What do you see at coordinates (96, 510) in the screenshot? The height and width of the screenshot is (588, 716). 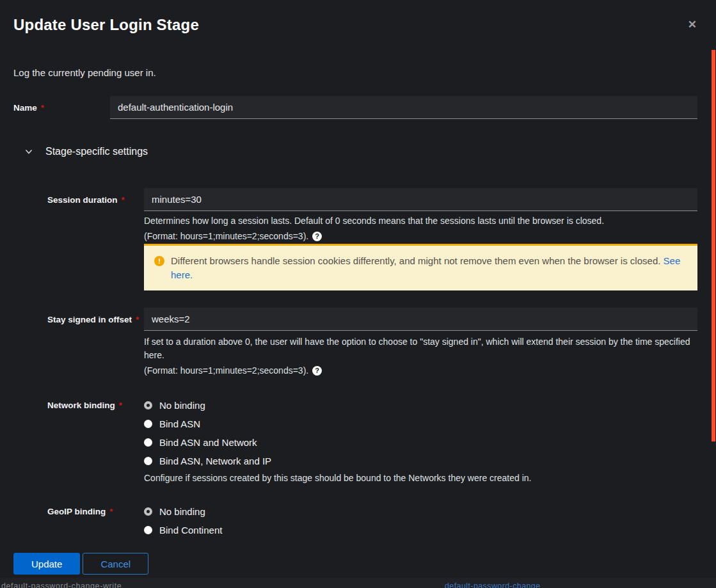 I see `geoip-binding-label: GeoIP binding*` at bounding box center [96, 510].